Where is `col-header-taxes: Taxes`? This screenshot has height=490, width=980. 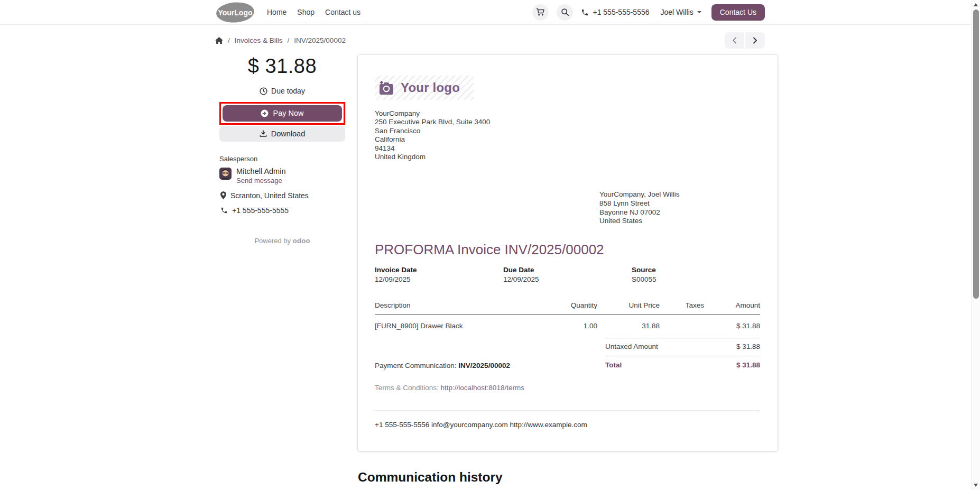 col-header-taxes: Taxes is located at coordinates (682, 306).